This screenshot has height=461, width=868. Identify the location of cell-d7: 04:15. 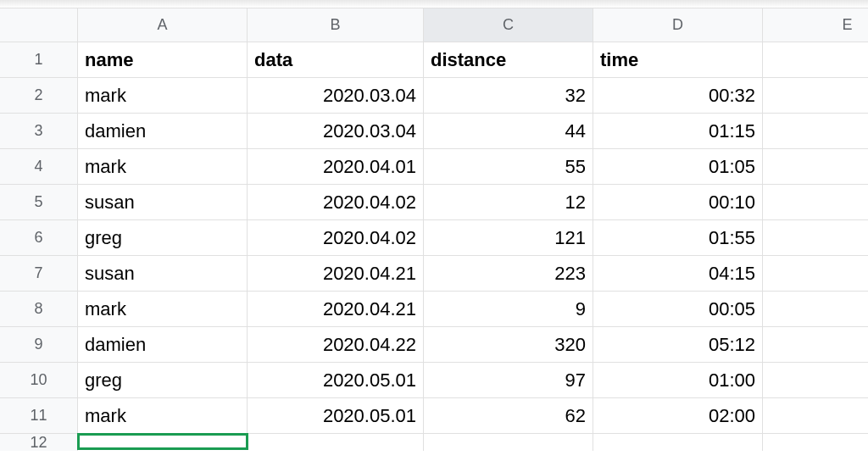
(678, 274).